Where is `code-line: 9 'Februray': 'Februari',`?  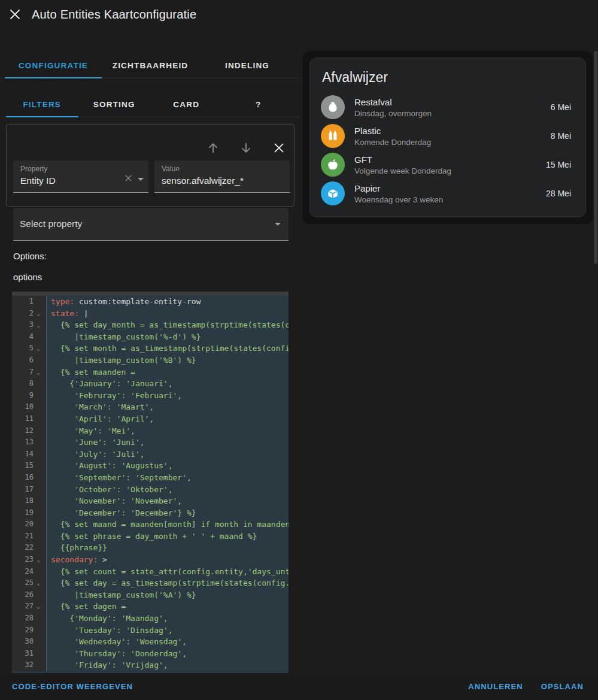 code-line: 9 'Februray': 'Februari', is located at coordinates (150, 396).